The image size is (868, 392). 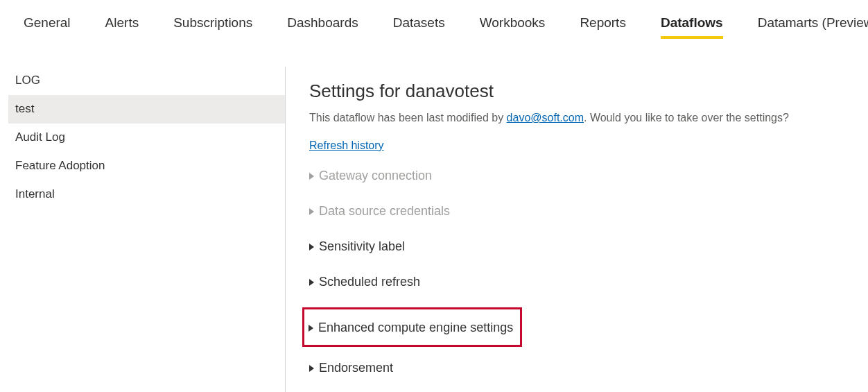 I want to click on tab-dataflows: Dataflows, so click(x=692, y=27).